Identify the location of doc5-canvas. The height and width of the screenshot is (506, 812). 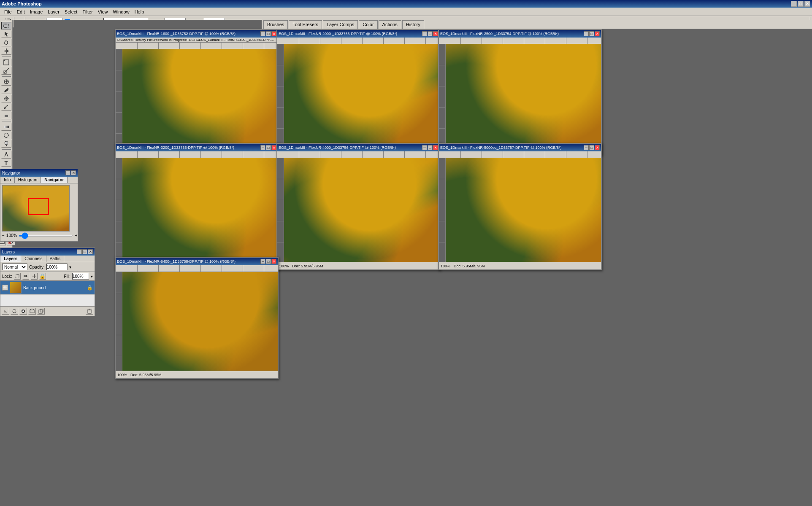
(362, 210).